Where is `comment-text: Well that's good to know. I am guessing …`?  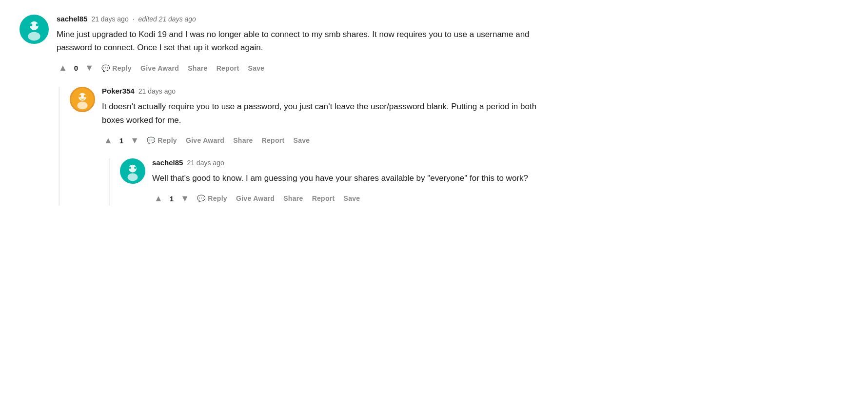
comment-text: Well that's good to know. I am guessing … is located at coordinates (354, 178).